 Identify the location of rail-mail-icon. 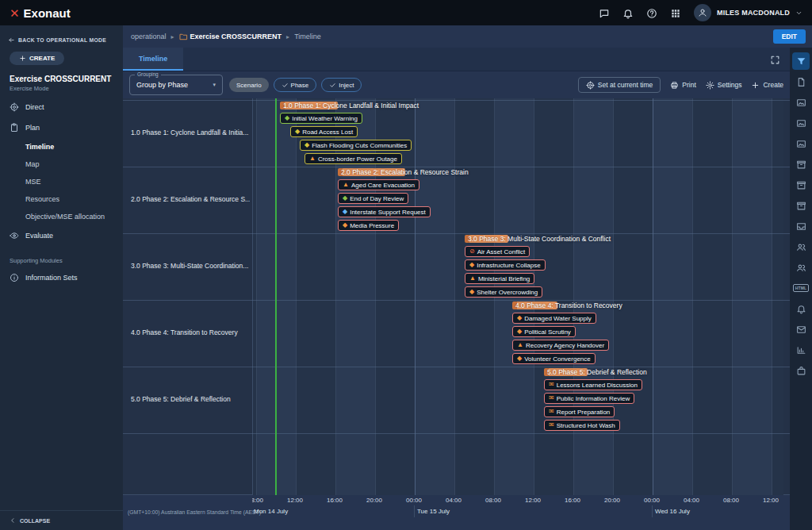
(801, 329).